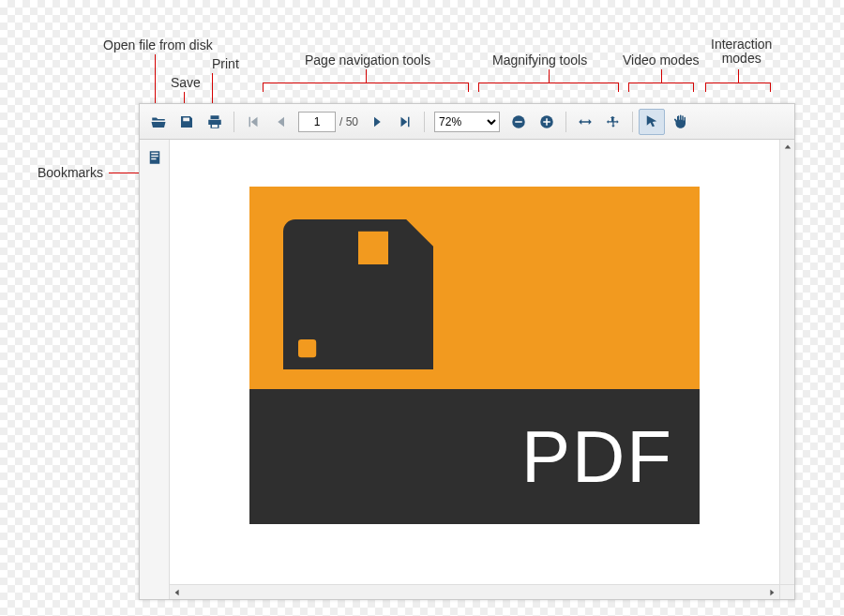 The height and width of the screenshot is (616, 844). Describe the element at coordinates (772, 593) in the screenshot. I see `scroll-right-button` at that location.